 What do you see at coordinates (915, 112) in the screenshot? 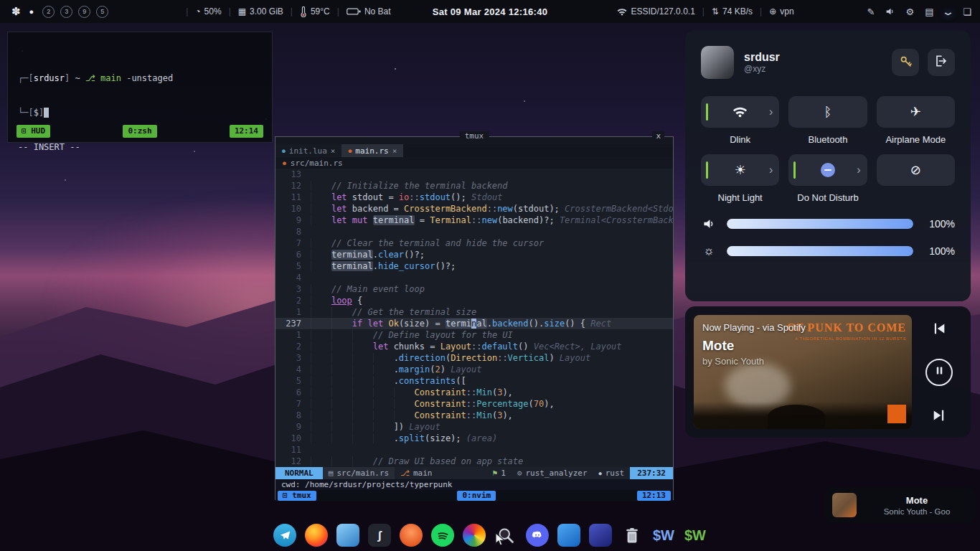
I see `toggle-airplane-mode: ✈` at bounding box center [915, 112].